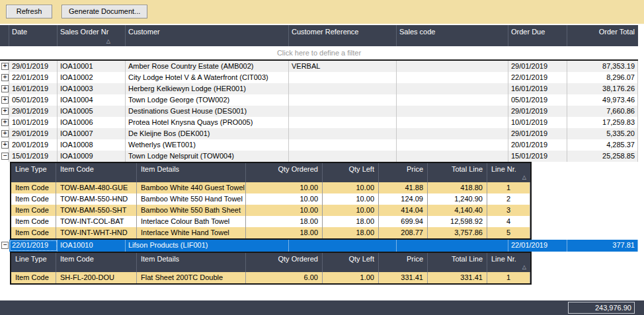 The height and width of the screenshot is (315, 644). What do you see at coordinates (603, 145) in the screenshot?
I see `order-order-total-cell: 4,285.37` at bounding box center [603, 145].